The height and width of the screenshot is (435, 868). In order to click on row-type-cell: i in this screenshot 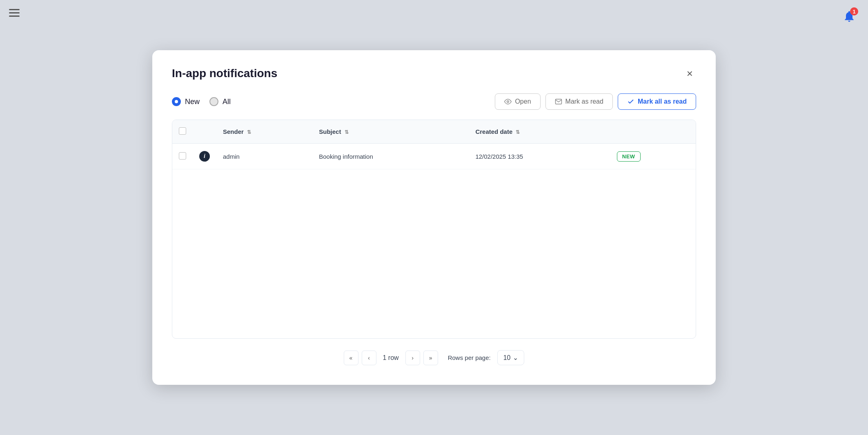, I will do `click(205, 157)`.